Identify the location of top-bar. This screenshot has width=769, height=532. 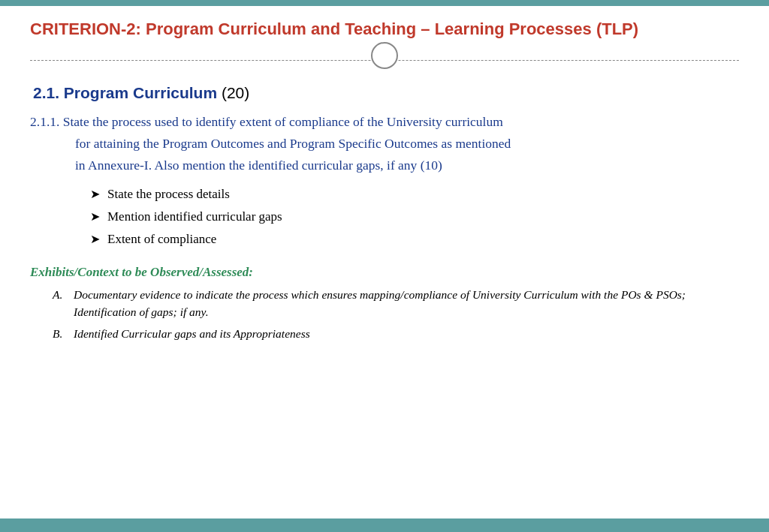
(384, 3).